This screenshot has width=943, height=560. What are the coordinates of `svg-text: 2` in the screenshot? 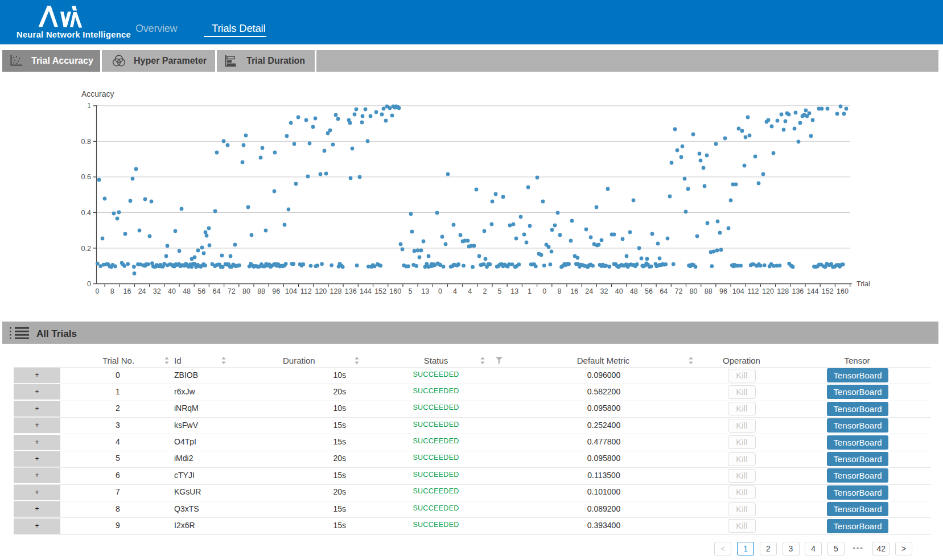 It's located at (485, 291).